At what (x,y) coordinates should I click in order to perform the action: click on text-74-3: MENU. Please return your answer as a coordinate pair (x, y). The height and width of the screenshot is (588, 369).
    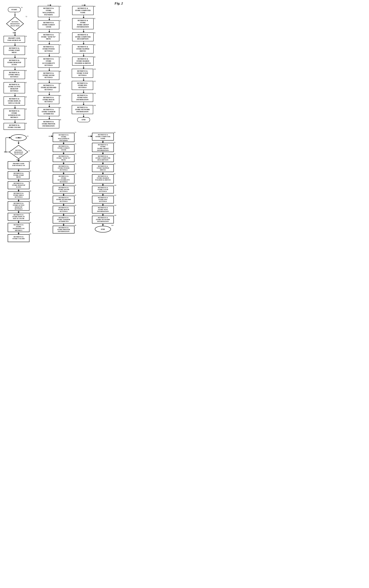
    Looking at the image, I should click on (64, 160).